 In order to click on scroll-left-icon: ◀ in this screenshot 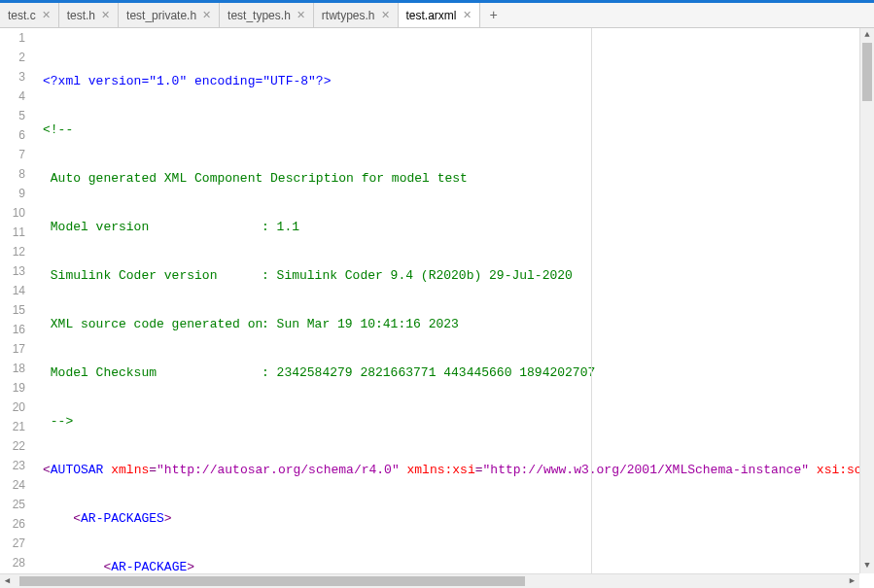, I will do `click(8, 581)`.